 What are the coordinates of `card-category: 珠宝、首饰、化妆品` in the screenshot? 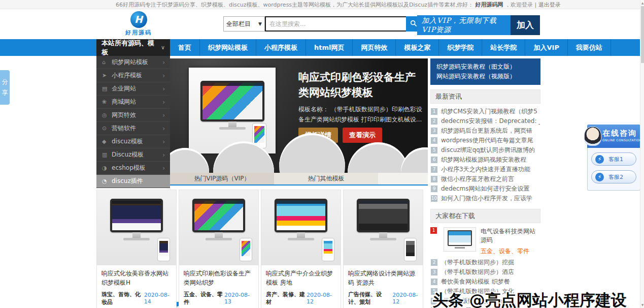 It's located at (123, 298).